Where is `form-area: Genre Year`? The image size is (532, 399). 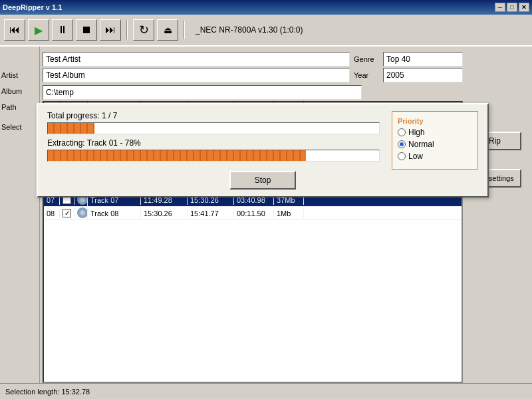
form-area: Genre Year is located at coordinates (253, 66).